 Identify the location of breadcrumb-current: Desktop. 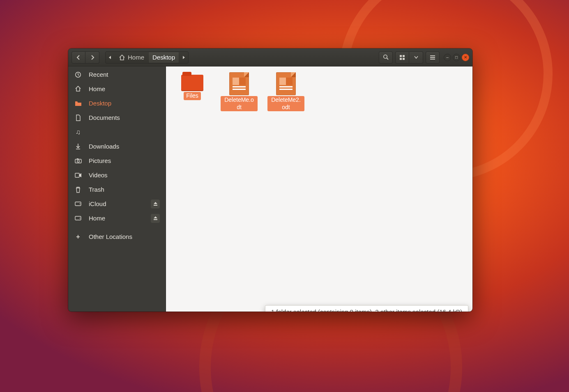
(164, 57).